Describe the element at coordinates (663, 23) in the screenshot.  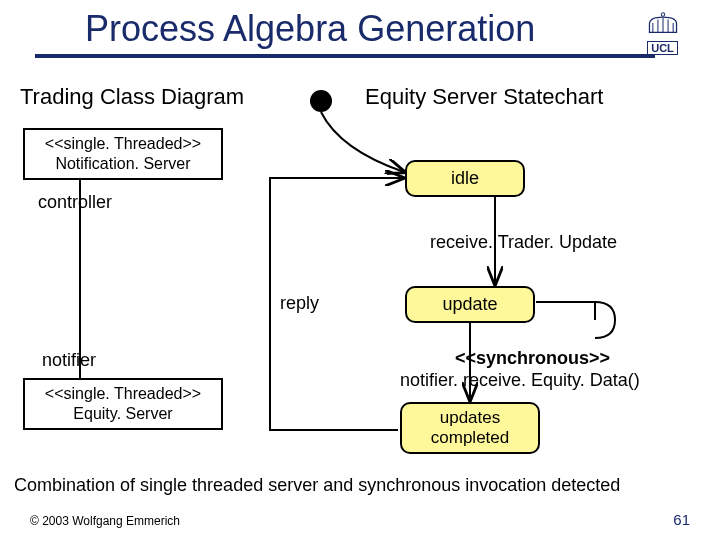
I see `dome-icon` at that location.